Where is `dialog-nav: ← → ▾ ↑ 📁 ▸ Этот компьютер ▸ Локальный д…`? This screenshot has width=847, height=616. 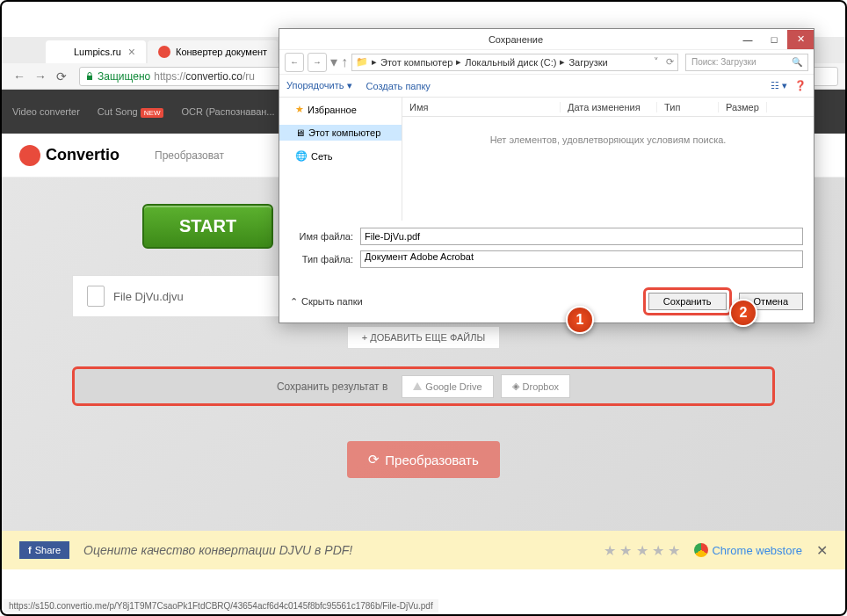
dialog-nav: ← → ▾ ↑ 📁 ▸ Этот компьютер ▸ Локальный д… is located at coordinates (547, 62).